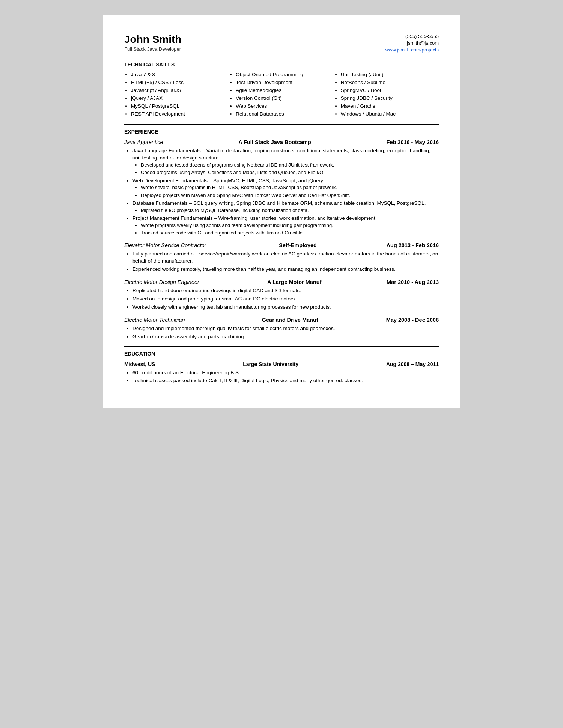 The height and width of the screenshot is (728, 563). Describe the element at coordinates (412, 36) in the screenshot. I see `phone-number: (555) 555-5555` at that location.